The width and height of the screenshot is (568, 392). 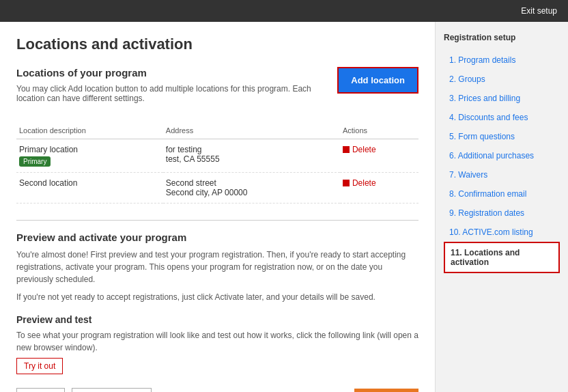 I want to click on sidebar-item-3: 3. Prices and billing, so click(x=502, y=98).